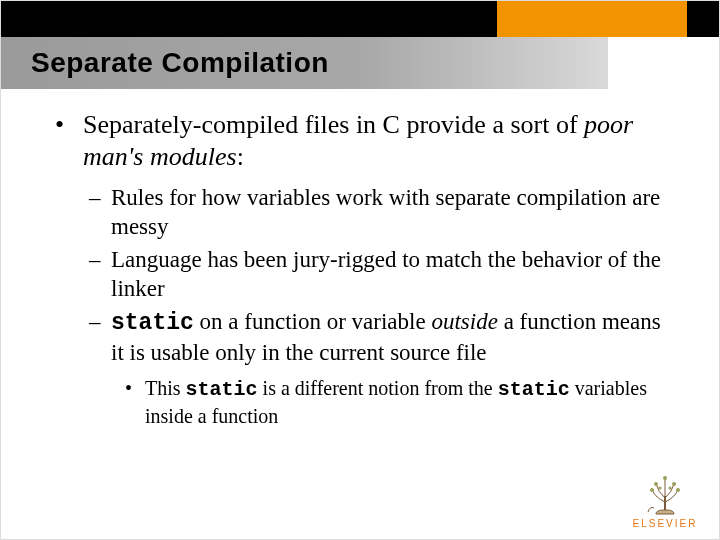 The image size is (720, 540). I want to click on bullet-l1-text: Separately-compiled files in C provide a…, so click(381, 141).